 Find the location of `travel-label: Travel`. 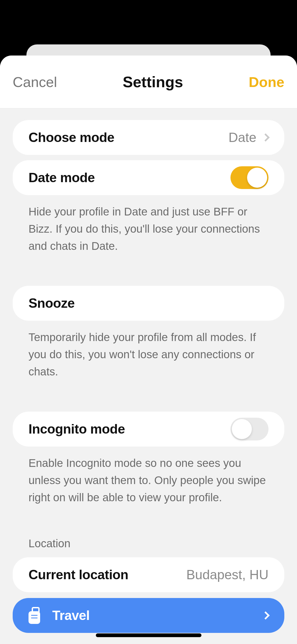

travel-label: Travel is located at coordinates (71, 615).